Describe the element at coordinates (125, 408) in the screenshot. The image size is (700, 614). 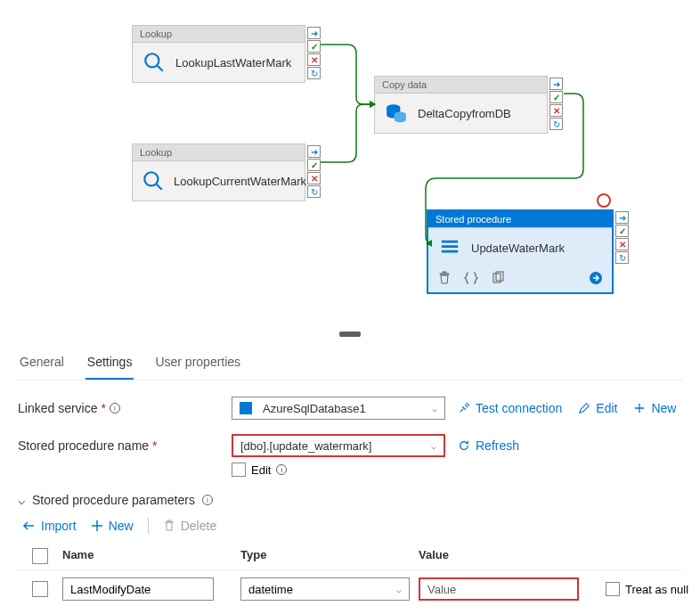
I see `linked-service-label: Linked service * i` at that location.